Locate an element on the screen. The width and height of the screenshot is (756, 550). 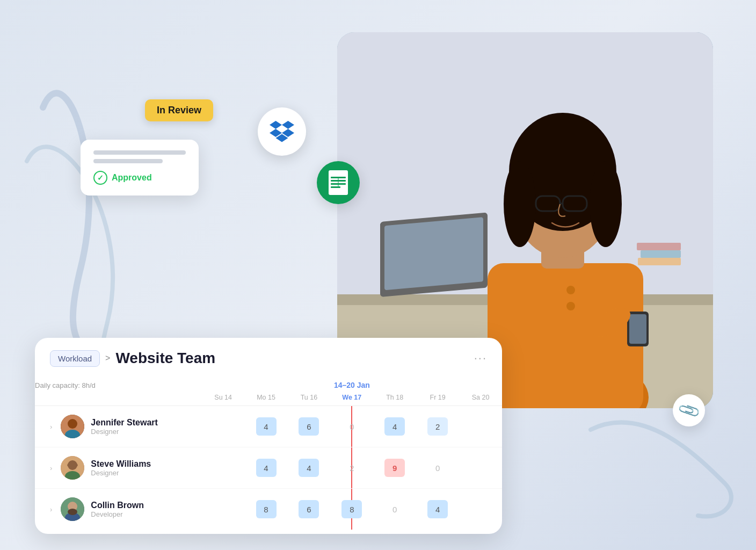
table-row: › is located at coordinates (268, 509).